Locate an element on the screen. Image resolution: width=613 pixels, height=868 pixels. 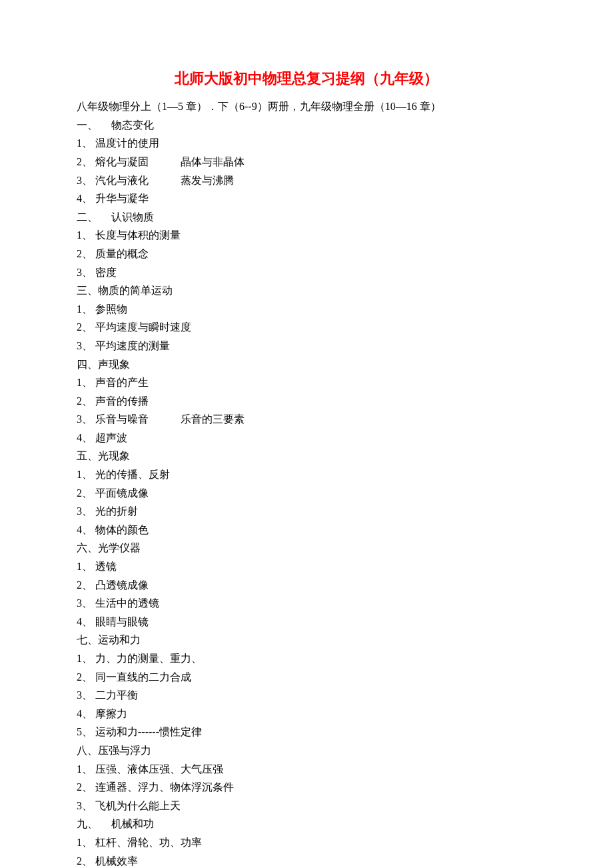
item-text: 1、 温度计的使用 is located at coordinates (118, 143).